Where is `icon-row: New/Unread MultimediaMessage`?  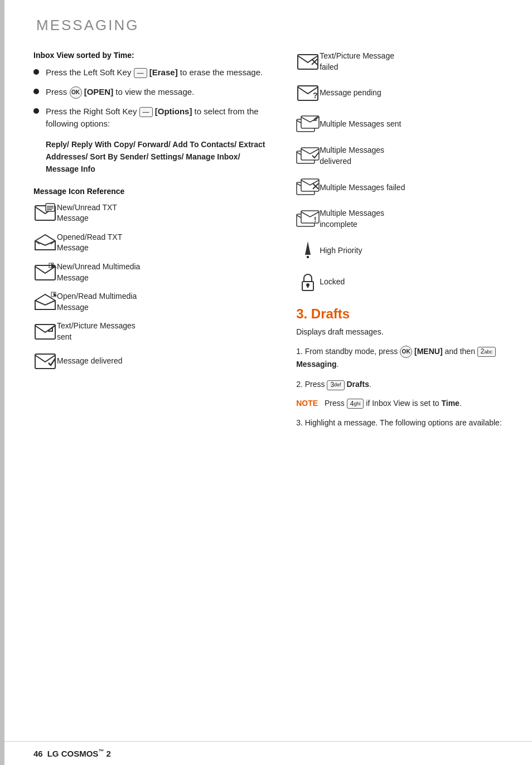 icon-row: New/Unread MultimediaMessage is located at coordinates (151, 272).